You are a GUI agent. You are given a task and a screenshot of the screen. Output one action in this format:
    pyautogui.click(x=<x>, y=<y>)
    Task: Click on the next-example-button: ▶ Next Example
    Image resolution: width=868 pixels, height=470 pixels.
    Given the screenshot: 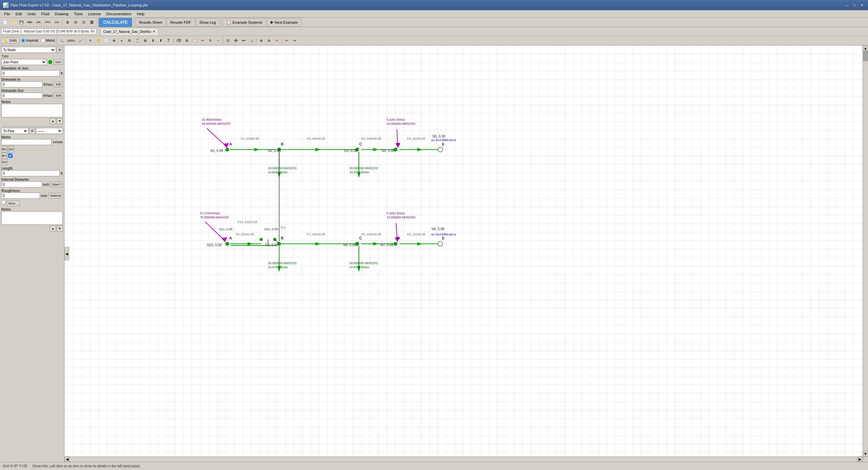 What is the action you would take?
    pyautogui.click(x=284, y=22)
    